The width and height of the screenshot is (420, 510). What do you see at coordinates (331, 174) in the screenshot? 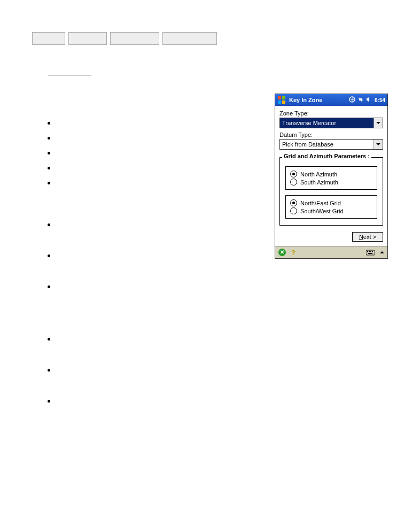
I see `north-azimuth-radio: North Azimuth` at bounding box center [331, 174].